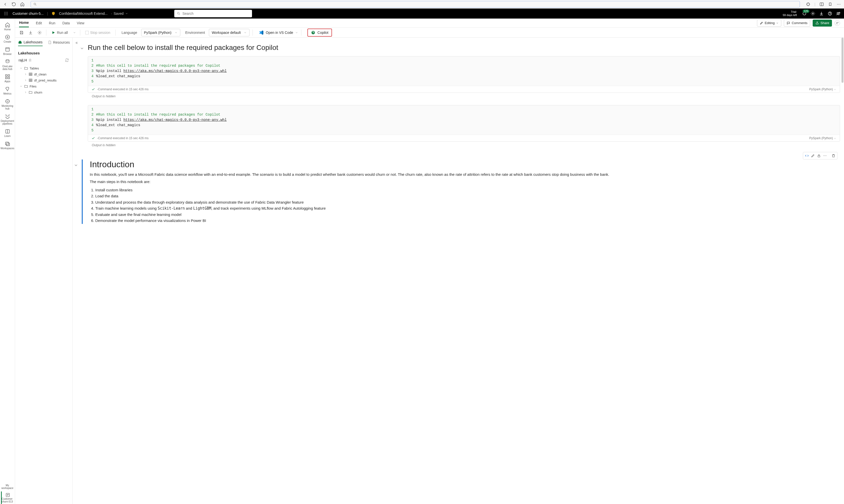  What do you see at coordinates (468, 215) in the screenshot?
I see `list-item: Evaluate and save the final machine lear…` at bounding box center [468, 215].